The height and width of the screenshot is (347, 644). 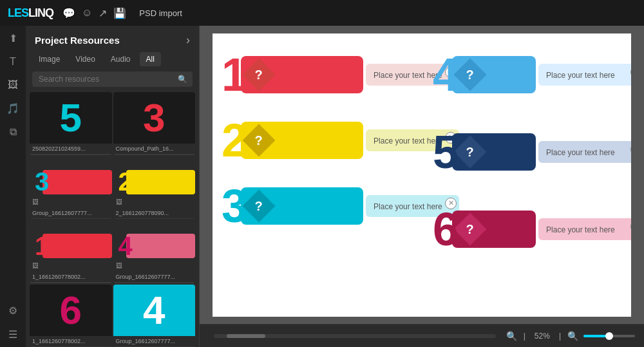 I want to click on resource-label: 2_1661260778090..., so click(x=155, y=213).